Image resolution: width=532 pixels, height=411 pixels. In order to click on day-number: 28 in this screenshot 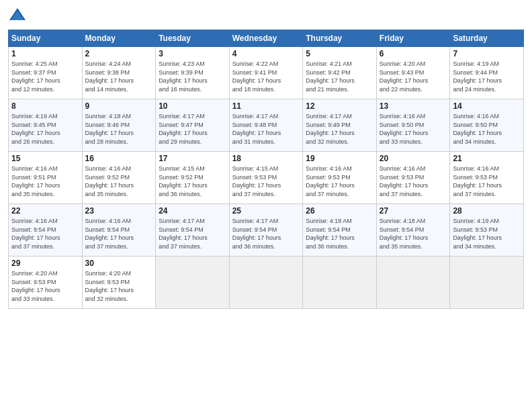, I will do `click(486, 211)`.